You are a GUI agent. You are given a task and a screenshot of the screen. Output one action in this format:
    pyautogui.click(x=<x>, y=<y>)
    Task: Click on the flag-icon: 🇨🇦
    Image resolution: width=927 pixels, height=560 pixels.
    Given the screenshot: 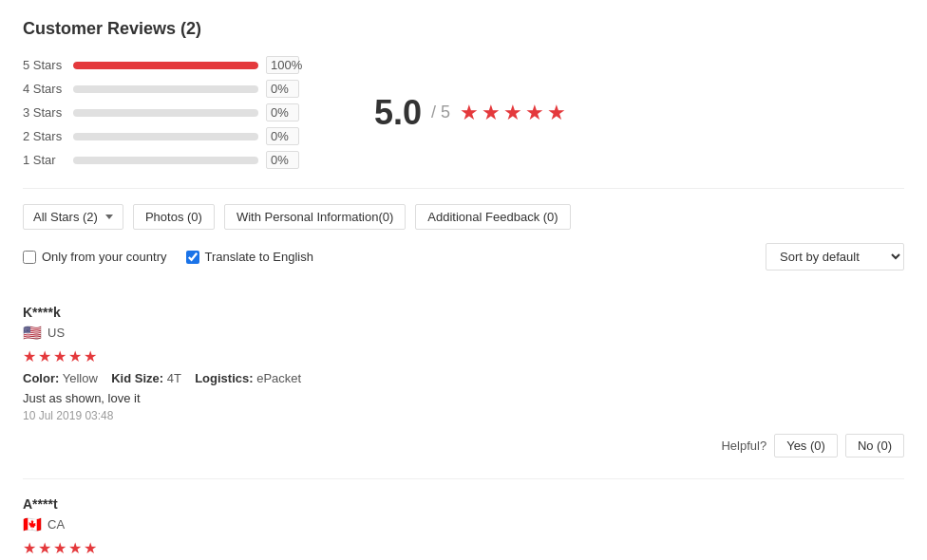 What is the action you would take?
    pyautogui.click(x=32, y=524)
    